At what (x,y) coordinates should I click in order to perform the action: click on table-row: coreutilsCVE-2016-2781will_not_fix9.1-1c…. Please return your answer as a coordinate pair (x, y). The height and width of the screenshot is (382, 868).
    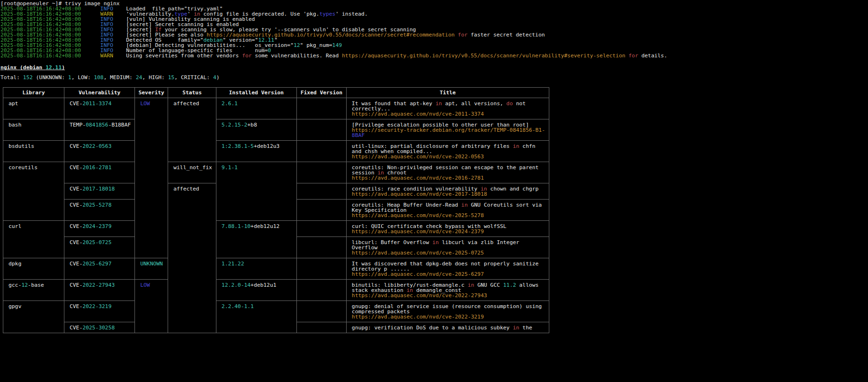
    Looking at the image, I should click on (277, 173).